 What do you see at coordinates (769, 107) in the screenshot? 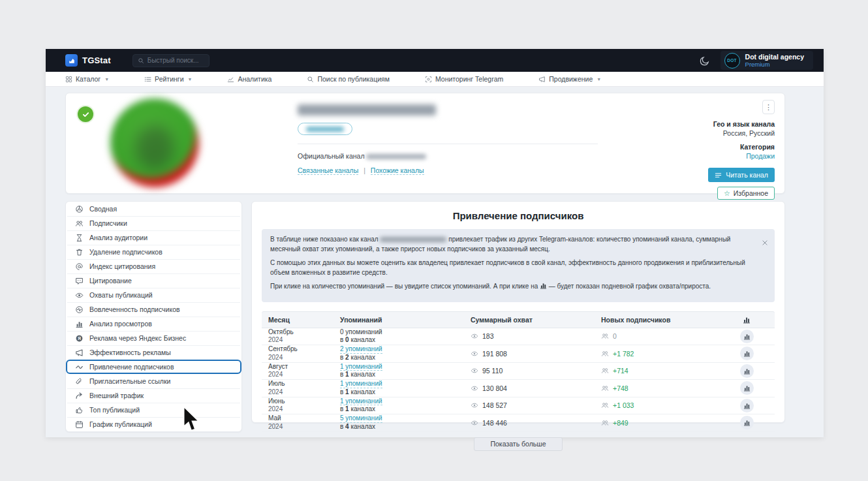
I see `channel-options-kebab-button: ⋮` at bounding box center [769, 107].